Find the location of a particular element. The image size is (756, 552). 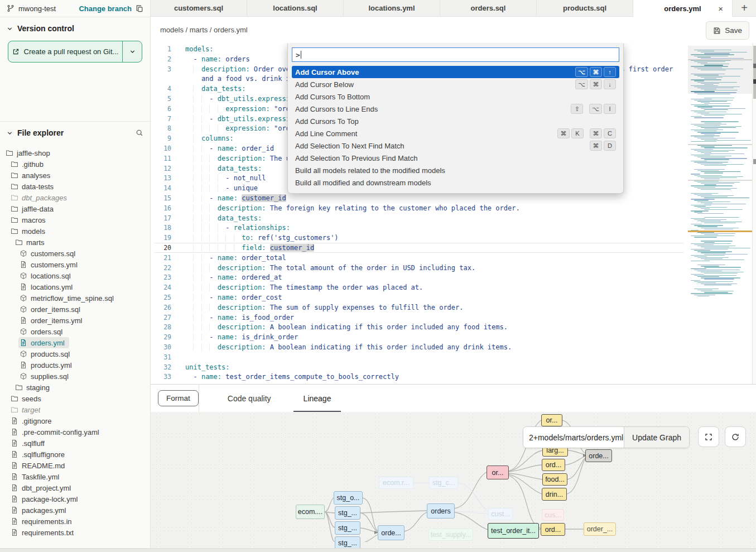

palette-item-add-cursors-to-line-ends: Add Cursors to Line Ends⇧⌥I is located at coordinates (455, 109).